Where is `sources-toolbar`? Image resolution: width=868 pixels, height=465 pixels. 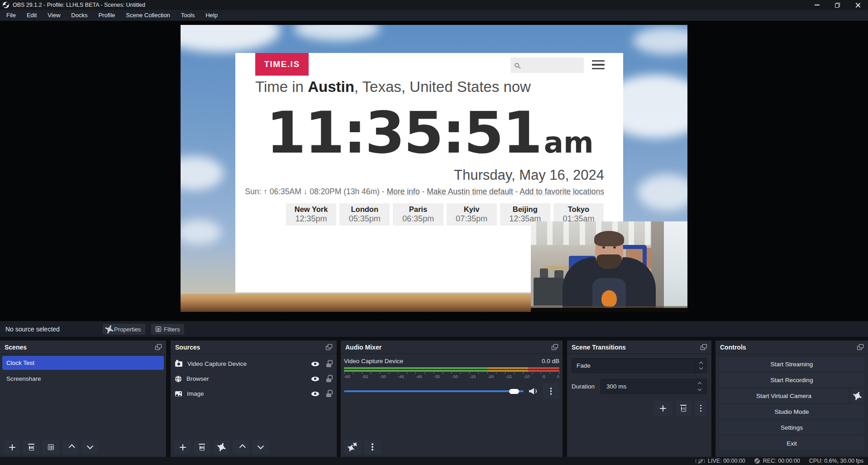
sources-toolbar is located at coordinates (222, 447).